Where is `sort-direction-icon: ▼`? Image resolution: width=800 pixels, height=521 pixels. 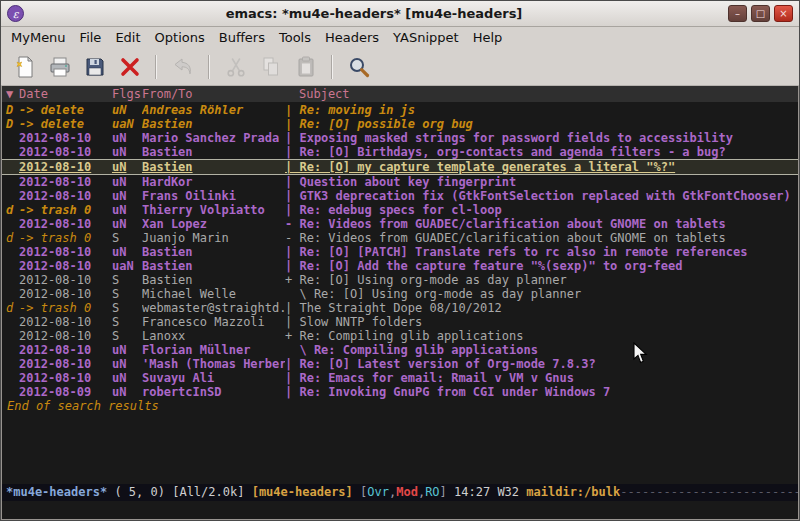
sort-direction-icon: ▼ is located at coordinates (10, 94).